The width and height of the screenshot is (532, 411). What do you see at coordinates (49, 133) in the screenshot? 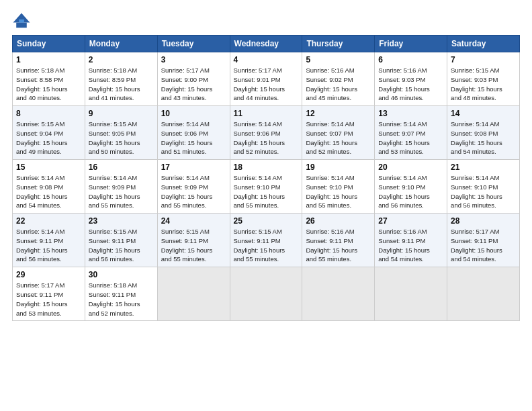
I see `calendar-cell: 8 Sunrise: 5:15 AM Sunset: 9:04 PM Dayli…` at bounding box center [49, 133].